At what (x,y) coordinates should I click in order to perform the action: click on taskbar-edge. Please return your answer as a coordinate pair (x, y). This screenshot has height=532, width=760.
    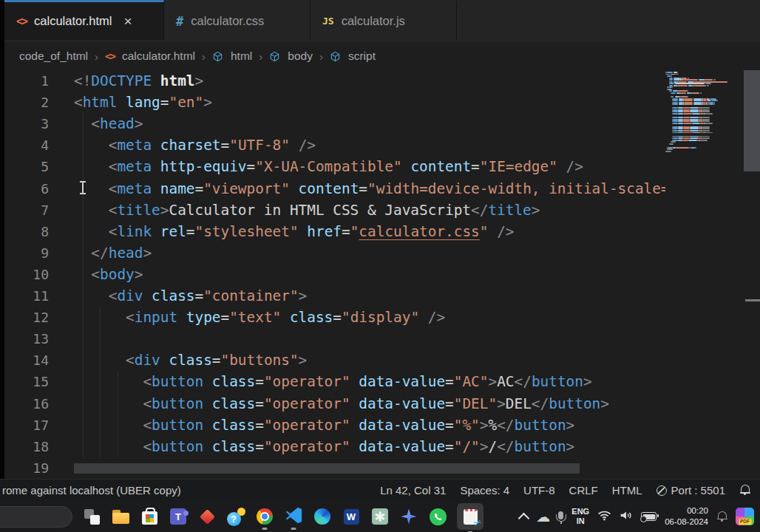
    Looking at the image, I should click on (322, 516).